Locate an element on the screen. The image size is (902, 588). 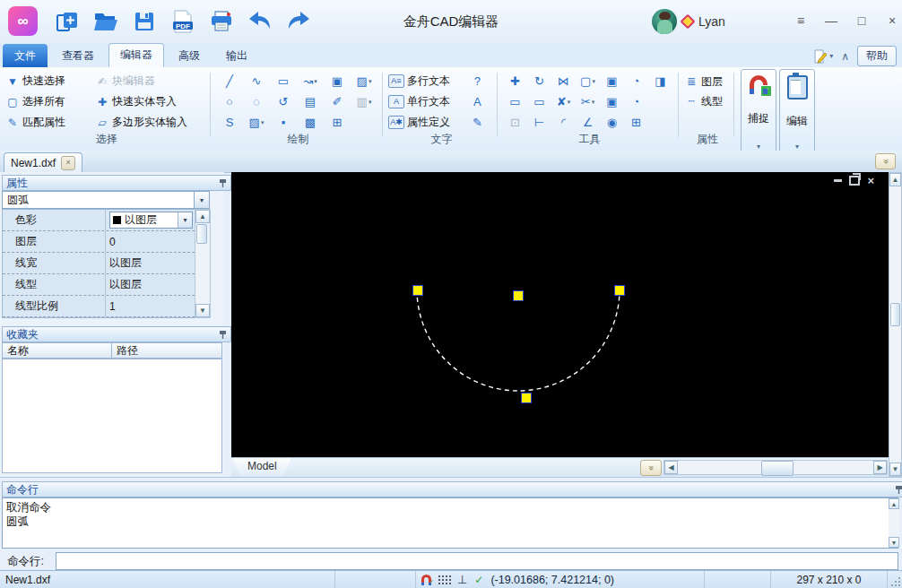
polyline-icon: ↝▾ is located at coordinates (310, 81).